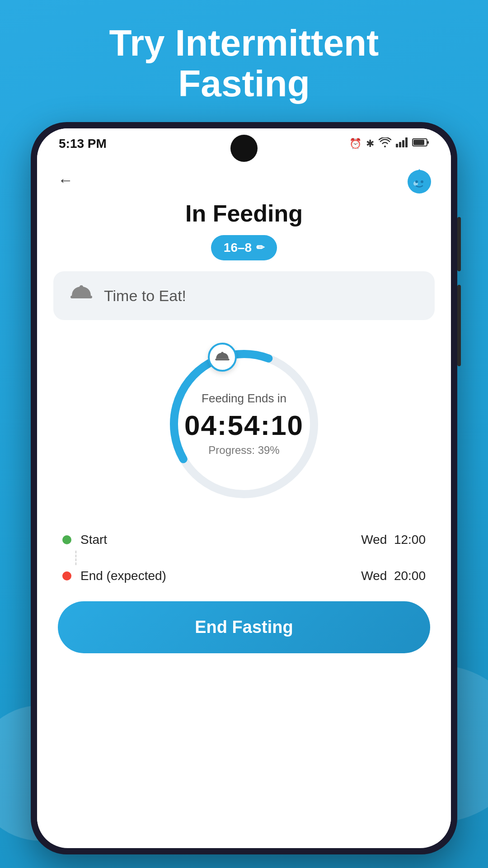  What do you see at coordinates (85, 540) in the screenshot?
I see `timeline-start-left: Start` at bounding box center [85, 540].